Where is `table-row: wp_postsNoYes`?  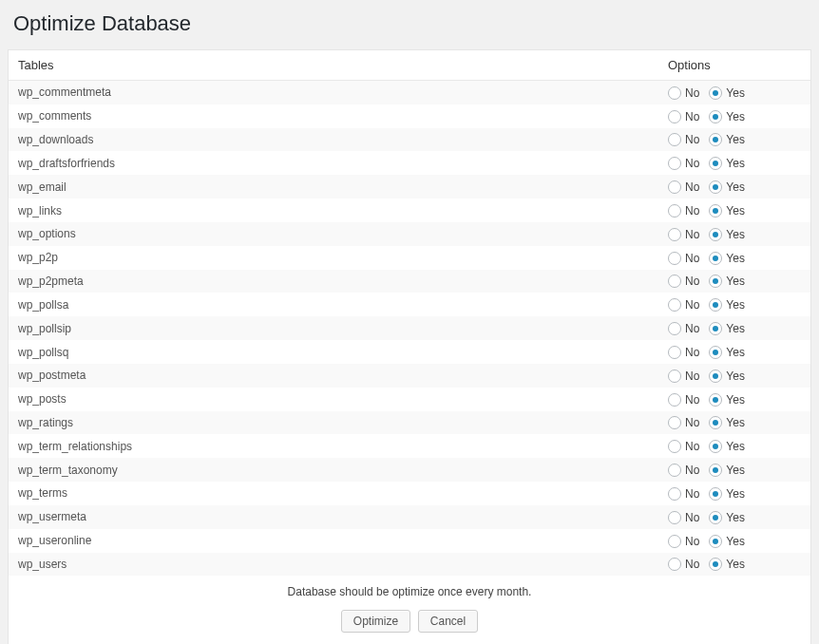 table-row: wp_postsNoYes is located at coordinates (410, 399).